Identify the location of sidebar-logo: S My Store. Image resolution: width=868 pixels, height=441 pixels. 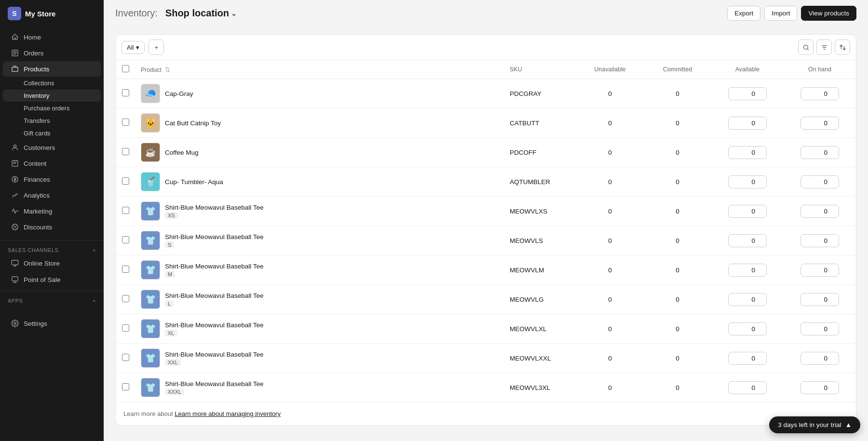
(52, 13).